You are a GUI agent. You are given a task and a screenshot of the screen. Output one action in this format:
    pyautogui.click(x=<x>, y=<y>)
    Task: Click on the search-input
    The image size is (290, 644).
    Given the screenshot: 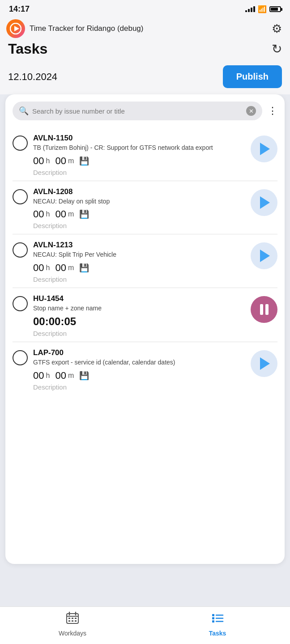 What is the action you would take?
    pyautogui.click(x=137, y=111)
    